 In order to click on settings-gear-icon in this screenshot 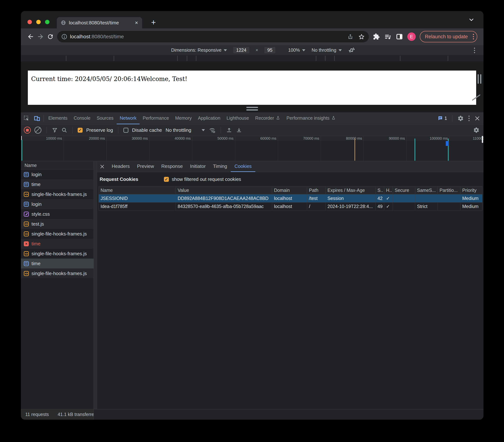, I will do `click(461, 118)`.